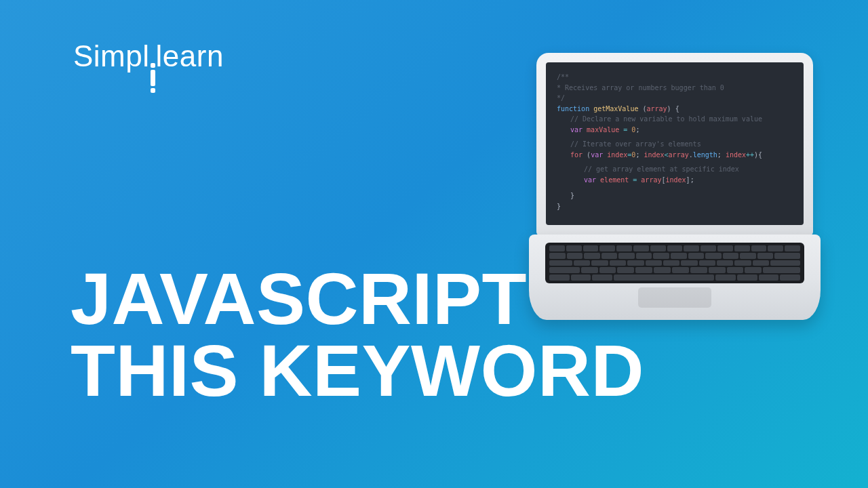 The image size is (868, 488). What do you see at coordinates (675, 109) in the screenshot?
I see `code-line: function getMaxValue (array) {` at bounding box center [675, 109].